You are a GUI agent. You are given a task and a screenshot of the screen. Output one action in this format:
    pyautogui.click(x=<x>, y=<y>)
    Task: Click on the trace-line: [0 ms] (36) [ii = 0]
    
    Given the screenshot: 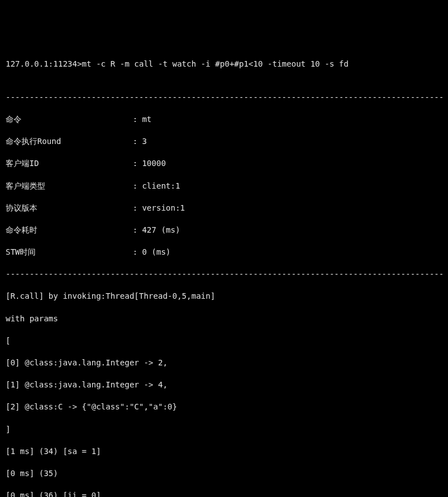 What is the action you would take?
    pyautogui.click(x=224, y=494)
    